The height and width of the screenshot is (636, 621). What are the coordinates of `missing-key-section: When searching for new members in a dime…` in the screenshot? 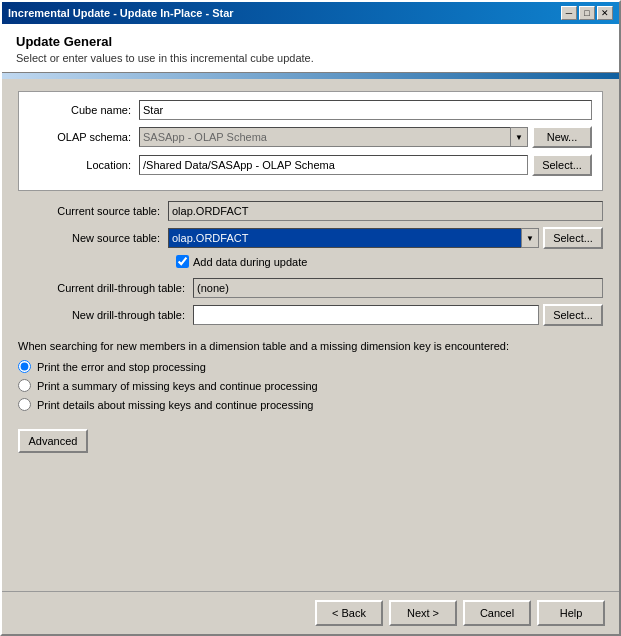 It's located at (310, 382).